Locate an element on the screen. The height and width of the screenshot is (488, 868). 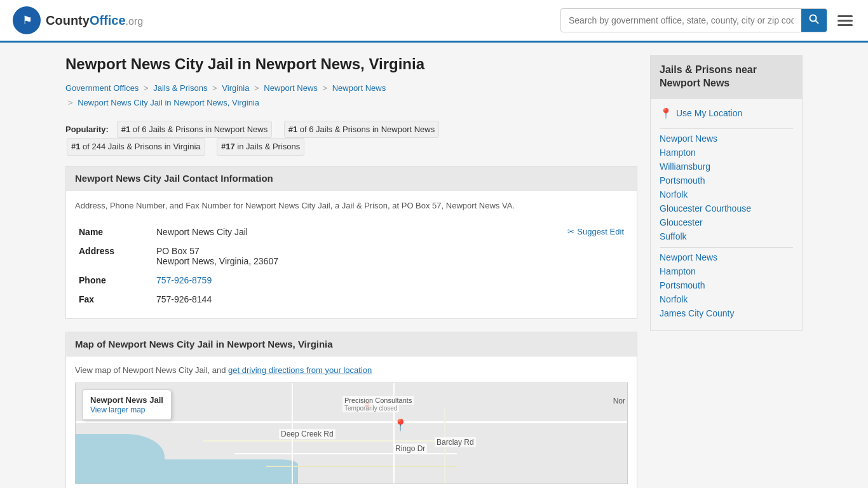
sidebar-link-gloucester-courthouse: Gloucester Courthouse is located at coordinates (726, 208).